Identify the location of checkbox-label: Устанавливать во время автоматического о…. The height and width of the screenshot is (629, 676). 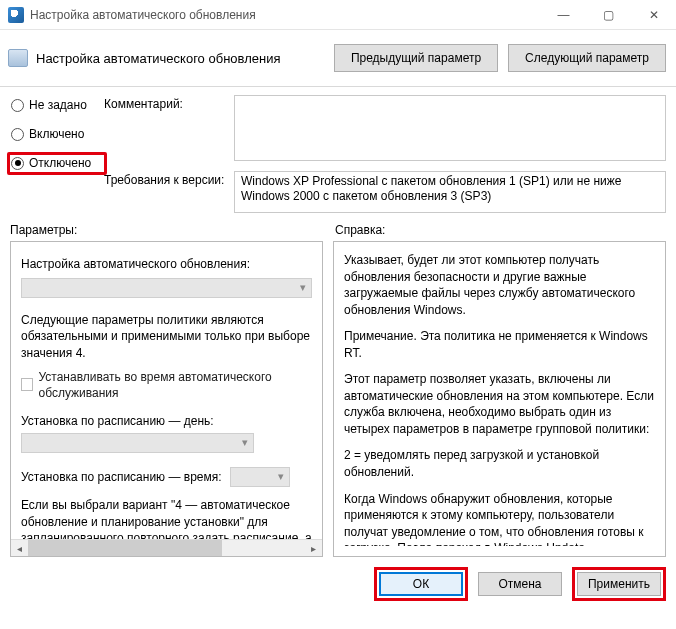
(176, 385).